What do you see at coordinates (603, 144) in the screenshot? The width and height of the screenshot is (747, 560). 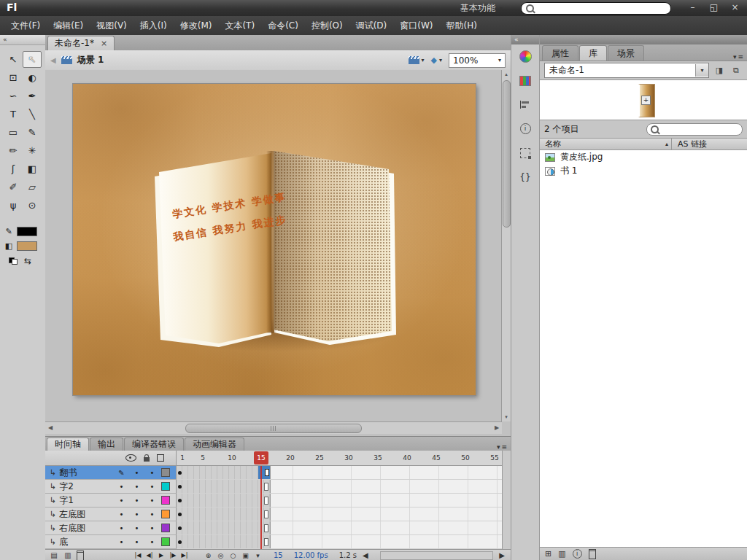 I see `column-header-name: 名称` at bounding box center [603, 144].